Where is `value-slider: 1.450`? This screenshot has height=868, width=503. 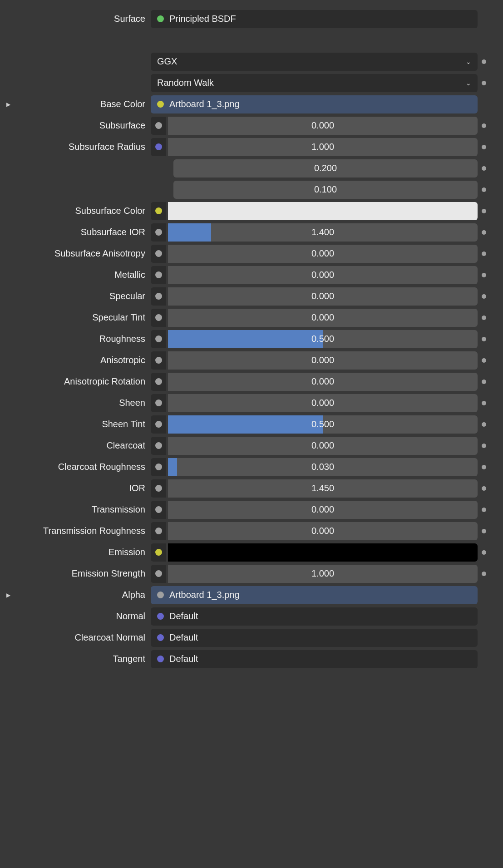 value-slider: 1.450 is located at coordinates (323, 488).